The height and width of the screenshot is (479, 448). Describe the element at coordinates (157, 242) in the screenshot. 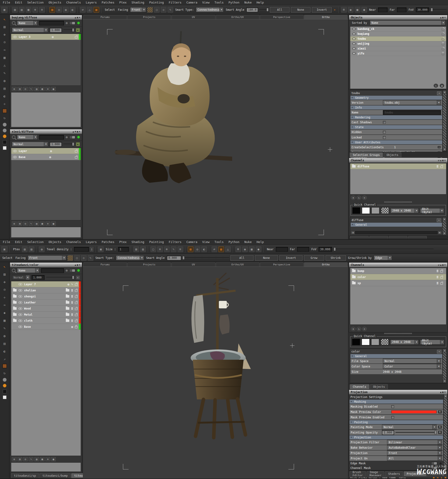

I see `menu-painting: Painting` at that location.